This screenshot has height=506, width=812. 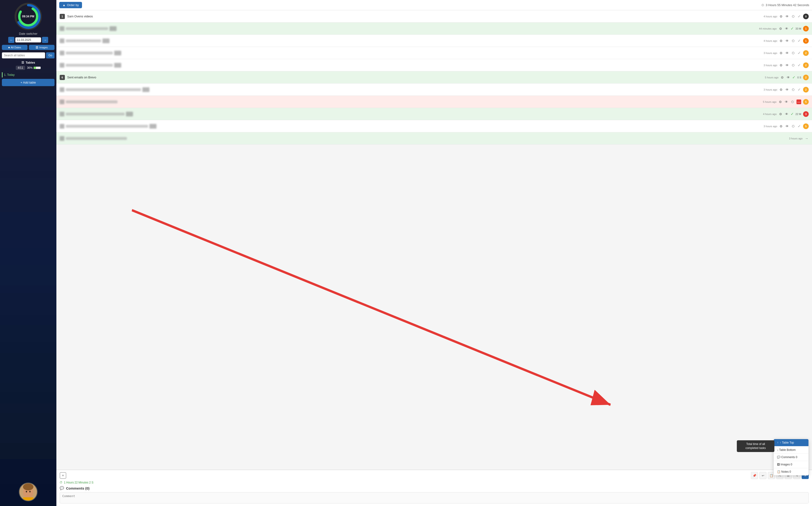 What do you see at coordinates (791, 472) in the screenshot?
I see `context-menu-notes: 📋 Notes 0` at bounding box center [791, 472].